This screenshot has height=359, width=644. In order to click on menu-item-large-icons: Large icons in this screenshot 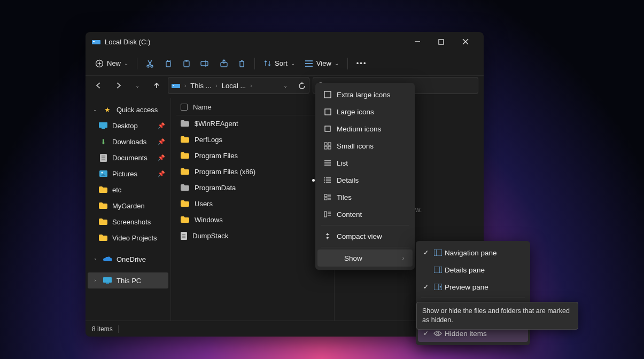, I will do `click(365, 112)`.